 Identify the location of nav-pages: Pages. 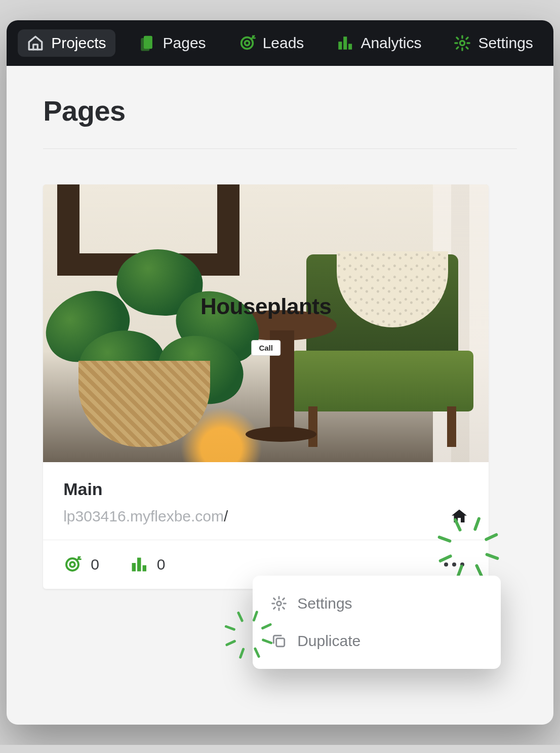
(172, 43).